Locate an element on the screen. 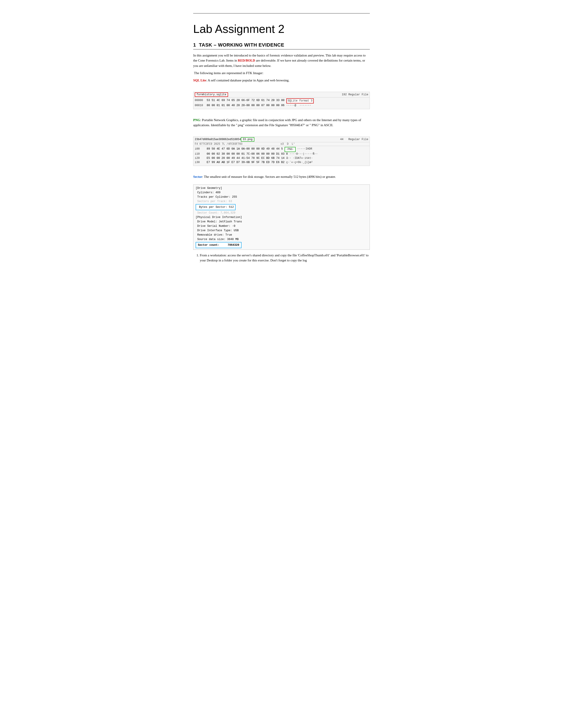 The width and height of the screenshot is (563, 728). sector-physical-1: [Physical Drive Information] is located at coordinates (282, 217).